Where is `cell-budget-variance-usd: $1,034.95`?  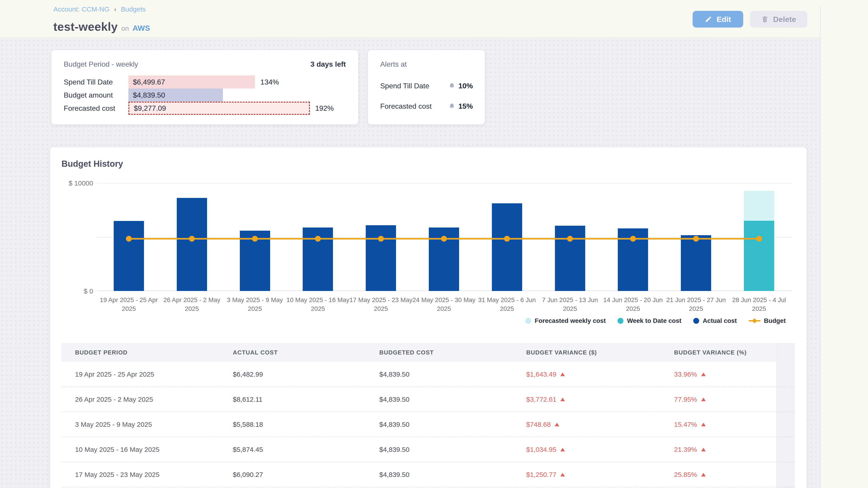 cell-budget-variance-usd: $1,034.95 is located at coordinates (586, 450).